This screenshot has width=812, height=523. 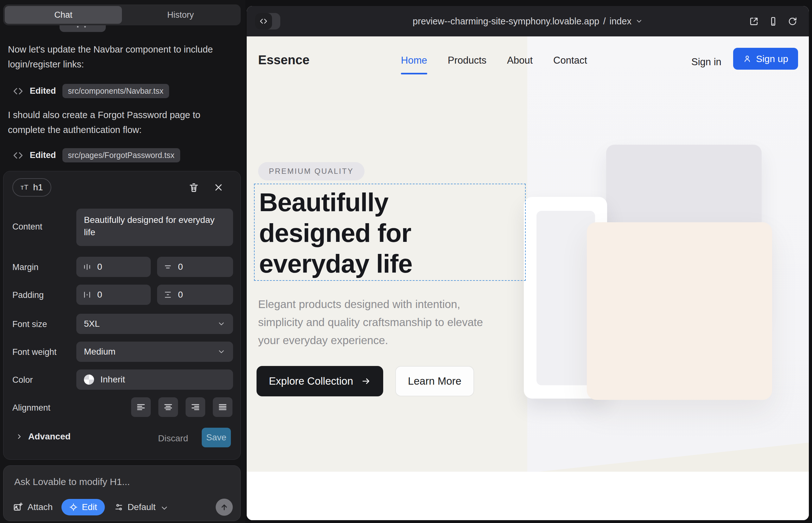 I want to click on align-right-button, so click(x=195, y=407).